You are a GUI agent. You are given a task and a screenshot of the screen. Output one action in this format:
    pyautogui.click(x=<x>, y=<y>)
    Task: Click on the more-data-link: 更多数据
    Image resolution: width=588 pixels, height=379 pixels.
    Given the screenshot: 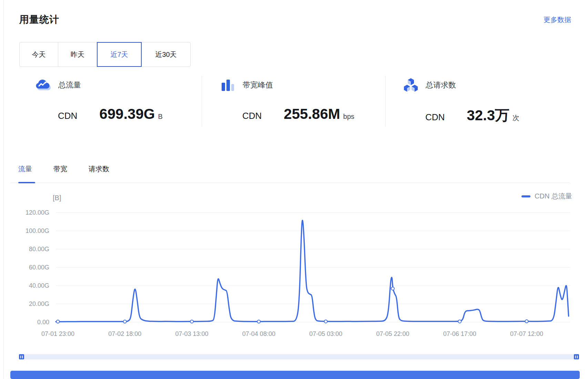 What is the action you would take?
    pyautogui.click(x=557, y=20)
    